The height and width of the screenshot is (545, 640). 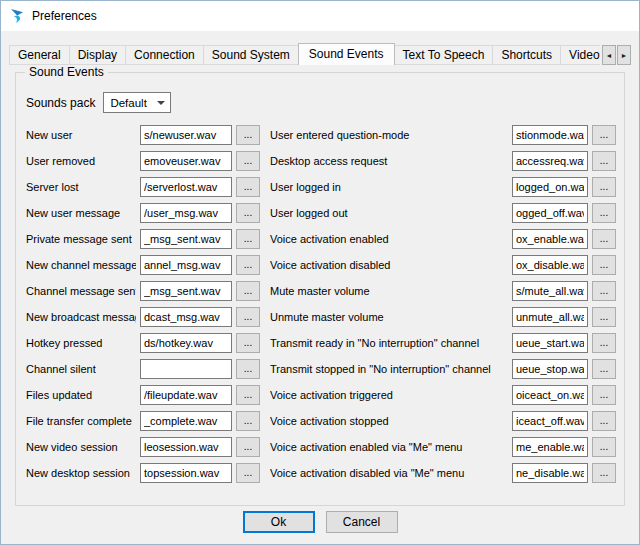 What do you see at coordinates (389, 317) in the screenshot?
I see `sound-event-label: Unmute master volume` at bounding box center [389, 317].